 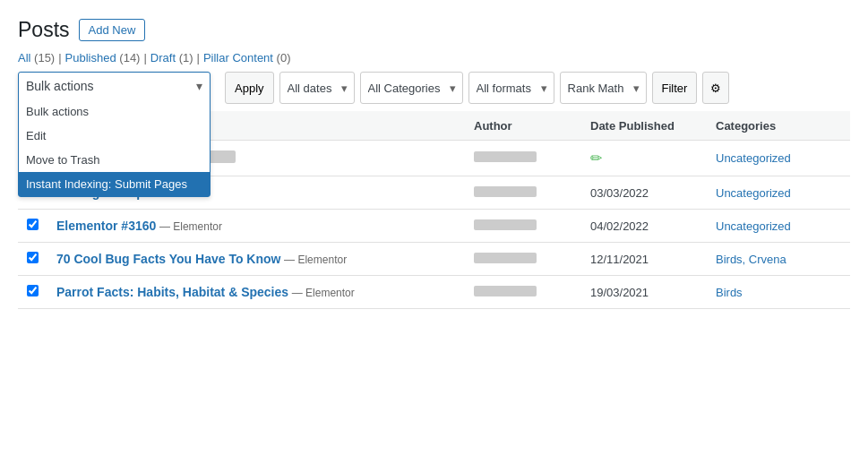 What do you see at coordinates (317, 88) in the screenshot?
I see `dates-select: All dates` at bounding box center [317, 88].